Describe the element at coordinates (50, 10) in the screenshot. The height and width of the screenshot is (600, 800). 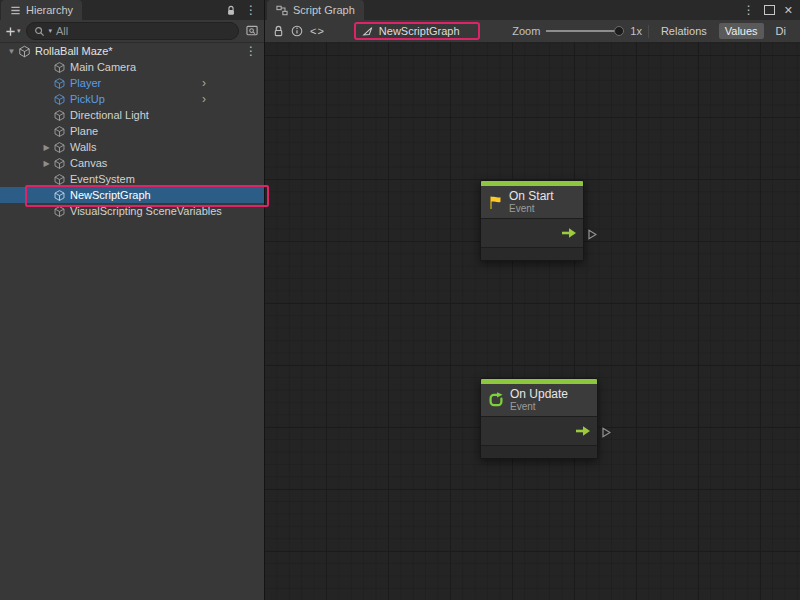
I see `hierarchy-tab-label: Hierarchy` at that location.